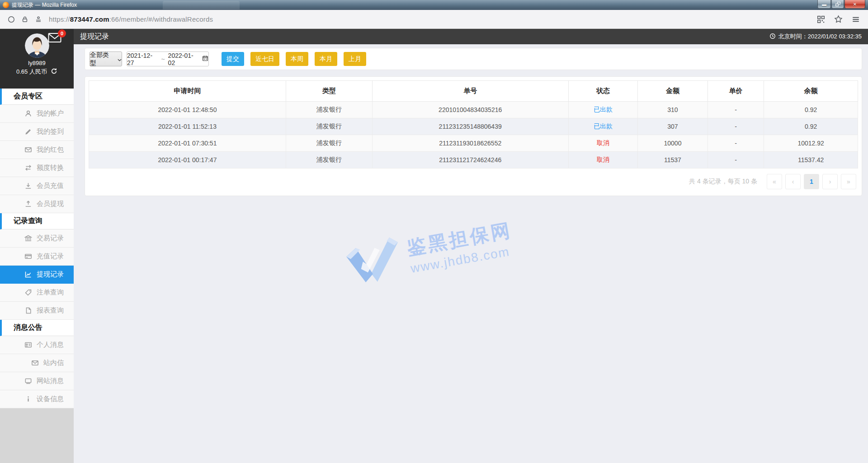 This screenshot has height=463, width=868. I want to click on menu-hamburger-icon, so click(856, 19).